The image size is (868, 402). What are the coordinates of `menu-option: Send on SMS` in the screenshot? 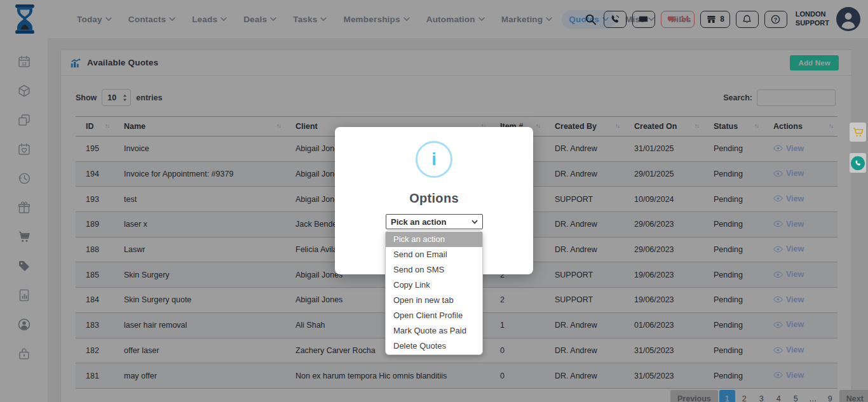 It's located at (434, 270).